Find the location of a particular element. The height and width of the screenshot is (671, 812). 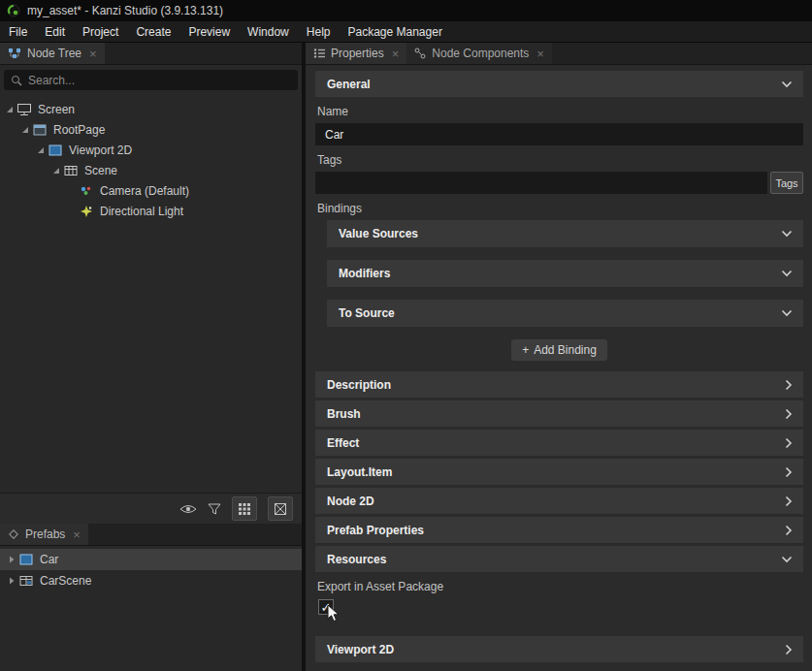

menu-package-manager: Package Manager is located at coordinates (394, 31).